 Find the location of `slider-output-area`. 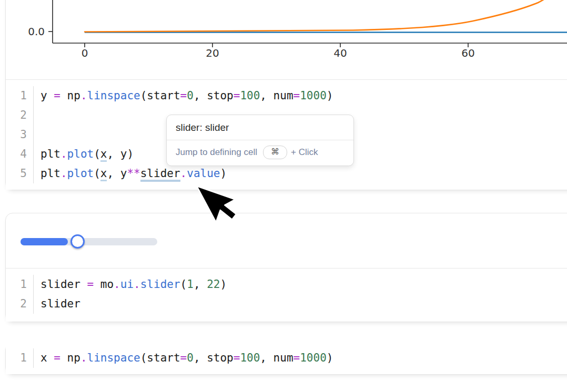

slider-output-area is located at coordinates (286, 241).